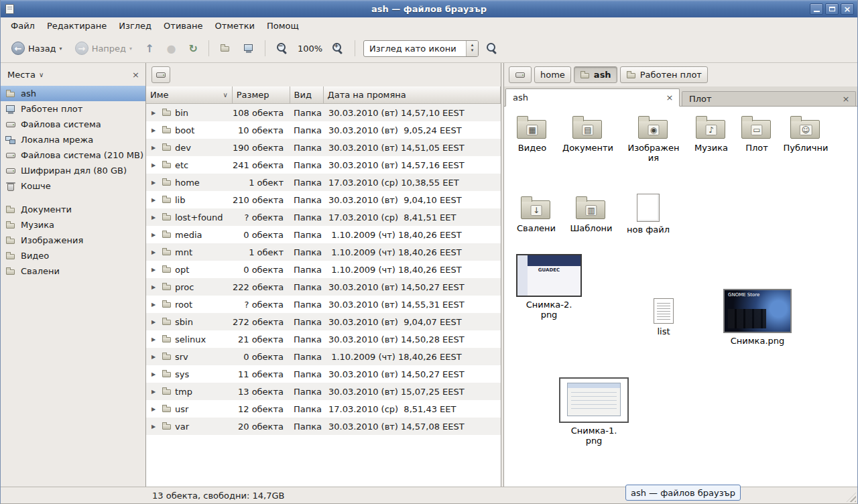 This screenshot has height=504, width=858. What do you see at coordinates (552, 75) in the screenshot?
I see `pathbar-button: home` at bounding box center [552, 75].